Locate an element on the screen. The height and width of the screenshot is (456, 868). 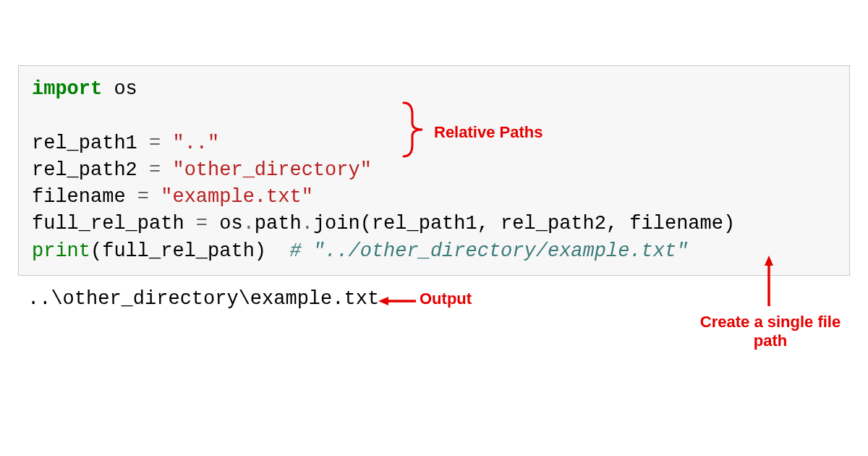
comment-result: # "../other_directory/example.txt" is located at coordinates (489, 251).